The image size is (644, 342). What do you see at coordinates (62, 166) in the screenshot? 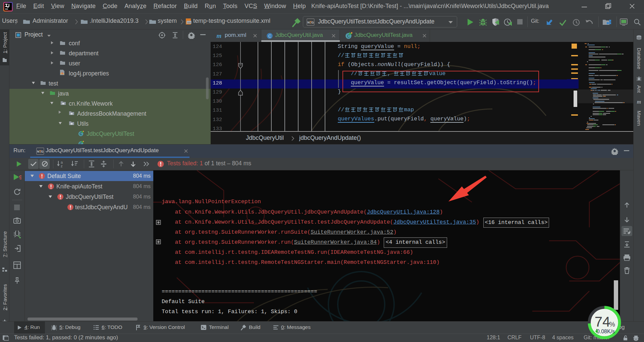
I see `svg-text: z` at bounding box center [62, 166].